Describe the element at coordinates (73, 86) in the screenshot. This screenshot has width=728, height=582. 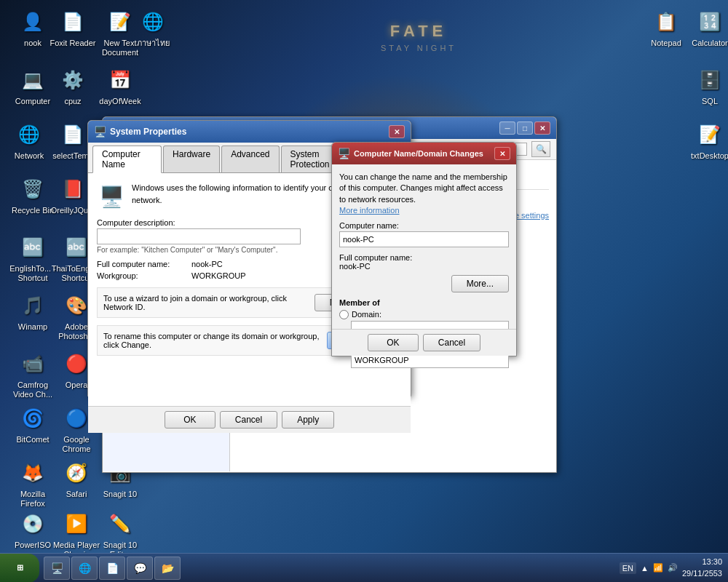
I see `desktop-icon-cpuz: ⚙️ cpuz` at that location.